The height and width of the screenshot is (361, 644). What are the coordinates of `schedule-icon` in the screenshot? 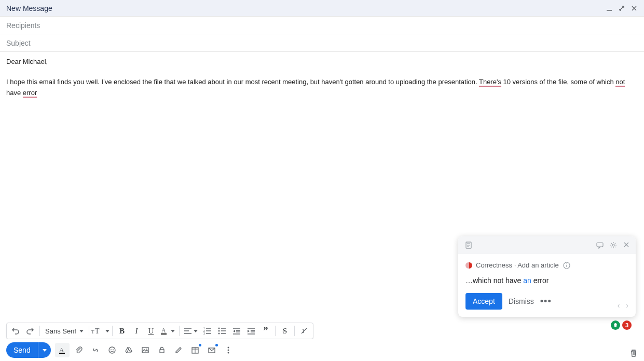 It's located at (195, 350).